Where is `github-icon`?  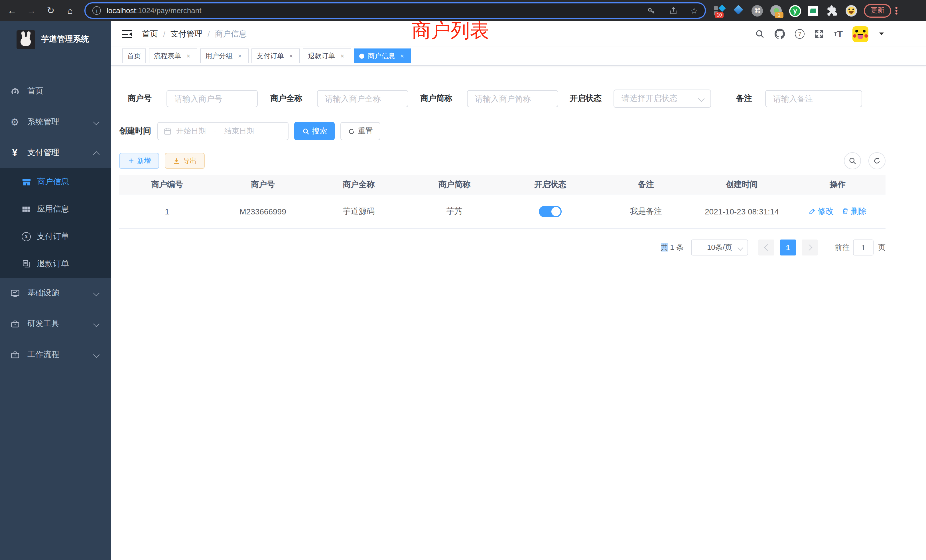
github-icon is located at coordinates (779, 34).